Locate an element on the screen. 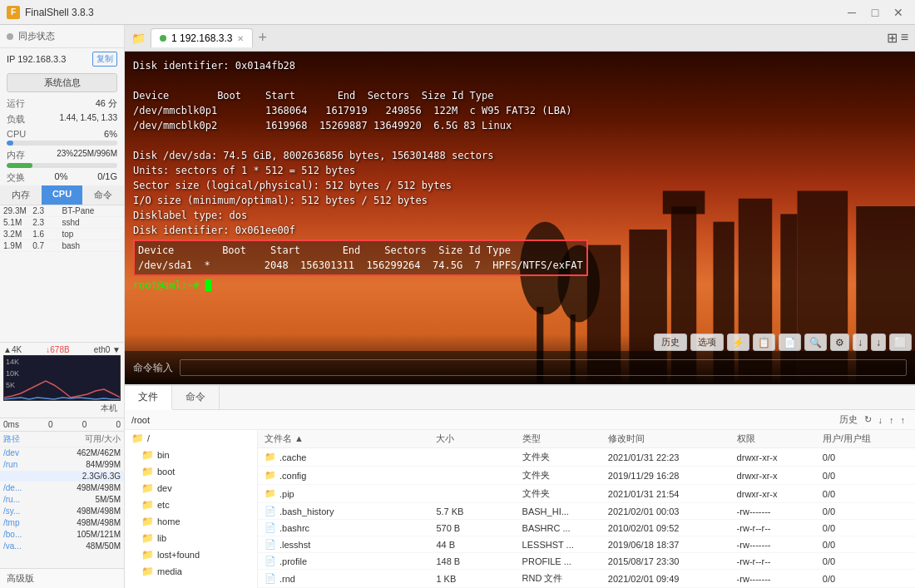  session-tab: 1 192.168.3.3 ✕ is located at coordinates (201, 38).